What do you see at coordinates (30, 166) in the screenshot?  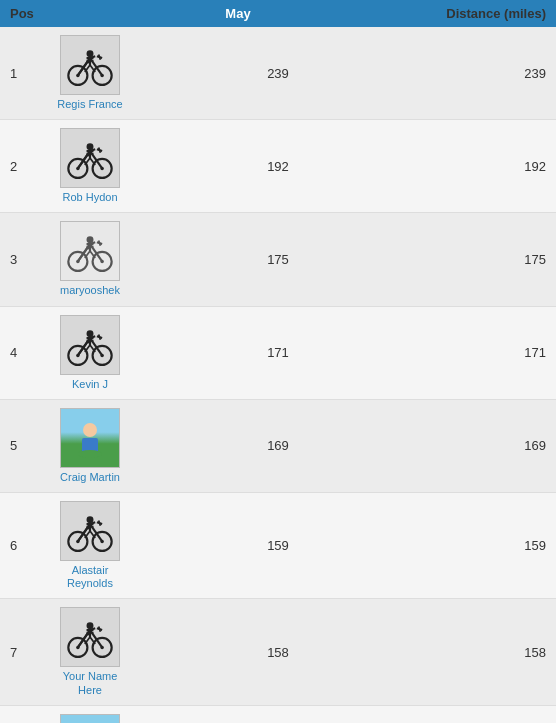 I see `row-position: 2` at bounding box center [30, 166].